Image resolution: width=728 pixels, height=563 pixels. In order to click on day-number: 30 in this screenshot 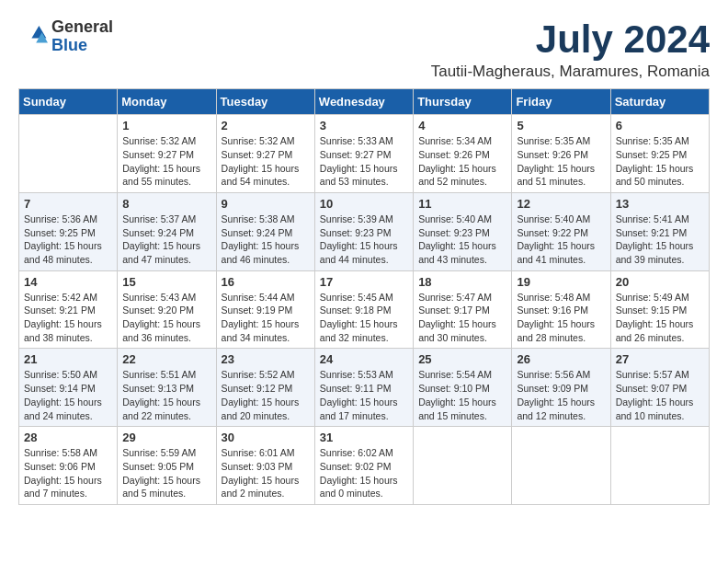, I will do `click(266, 438)`.